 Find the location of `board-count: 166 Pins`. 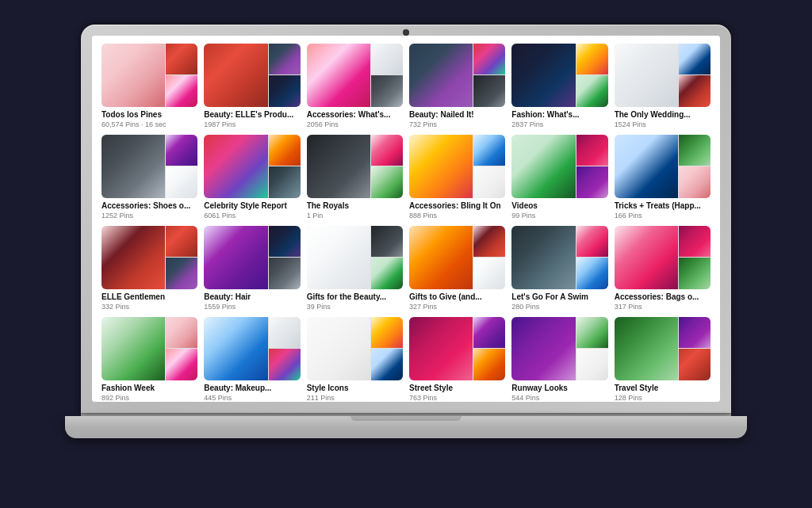

board-count: 166 Pins is located at coordinates (663, 216).